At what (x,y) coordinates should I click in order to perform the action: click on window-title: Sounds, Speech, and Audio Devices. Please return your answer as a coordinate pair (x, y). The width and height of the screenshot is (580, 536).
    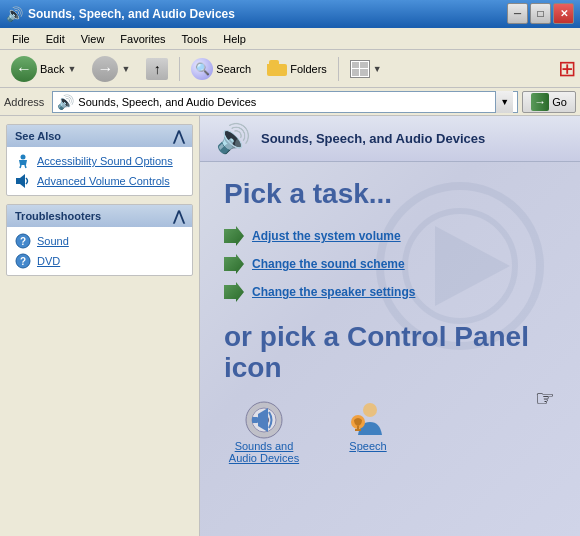
    Looking at the image, I should click on (132, 14).